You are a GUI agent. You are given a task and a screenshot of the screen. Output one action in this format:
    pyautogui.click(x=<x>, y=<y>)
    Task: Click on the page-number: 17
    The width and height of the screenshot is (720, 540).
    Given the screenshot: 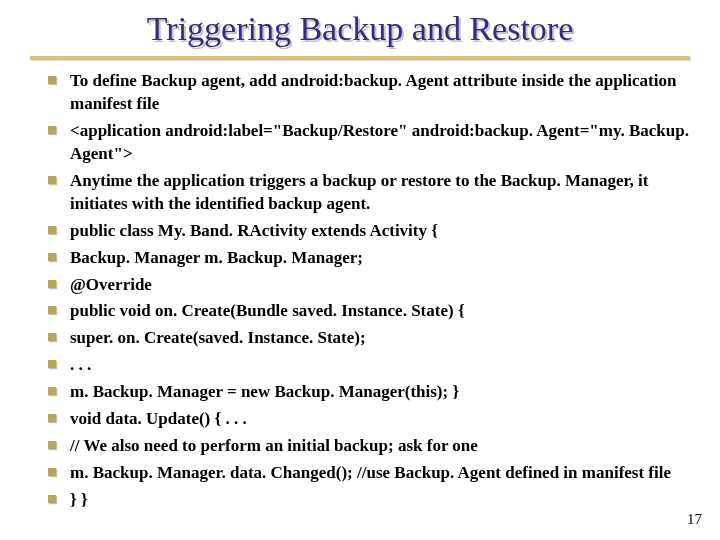 What is the action you would take?
    pyautogui.click(x=694, y=520)
    